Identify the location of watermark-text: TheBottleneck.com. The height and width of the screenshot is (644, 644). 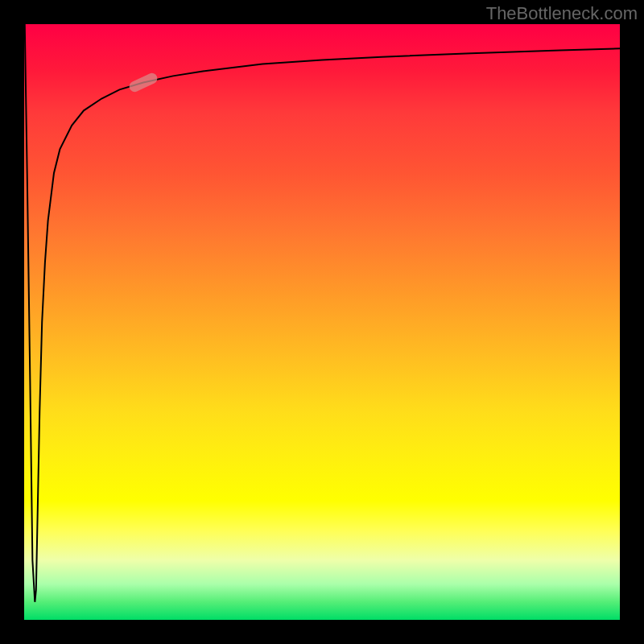
(562, 14).